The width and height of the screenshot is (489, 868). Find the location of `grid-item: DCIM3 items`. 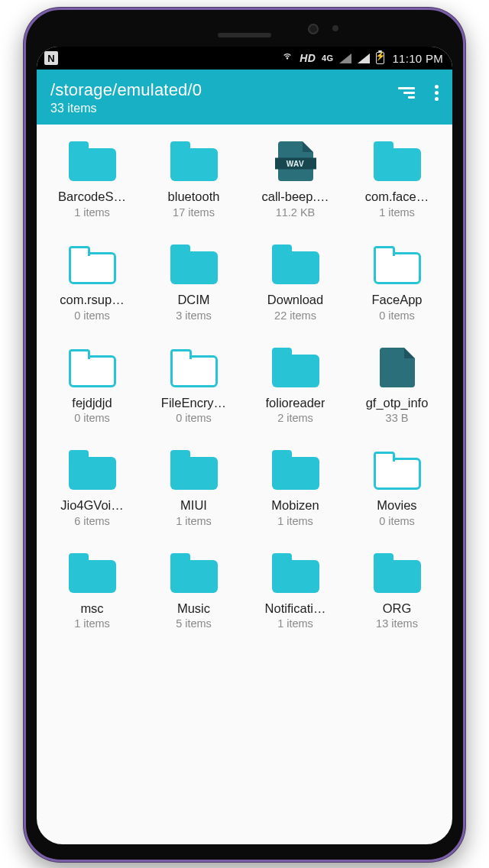

grid-item: DCIM3 items is located at coordinates (194, 283).